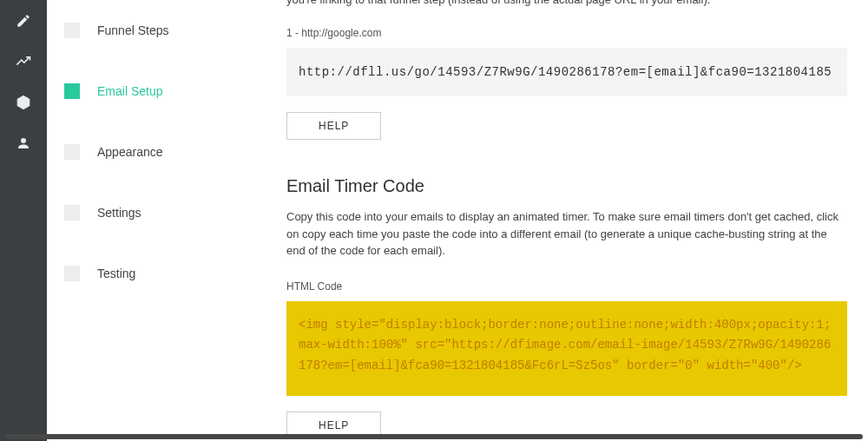 Image resolution: width=868 pixels, height=441 pixels. Describe the element at coordinates (156, 213) in the screenshot. I see `nav-item-settings: Settings` at that location.